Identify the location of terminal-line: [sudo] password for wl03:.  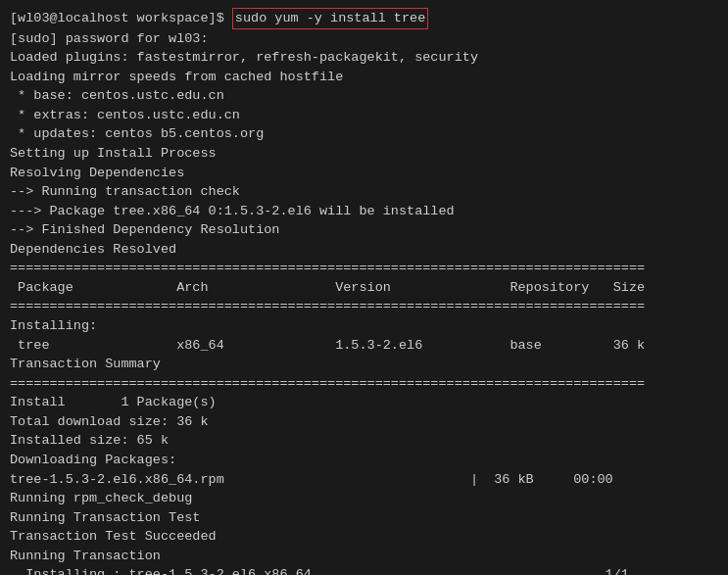
(364, 39).